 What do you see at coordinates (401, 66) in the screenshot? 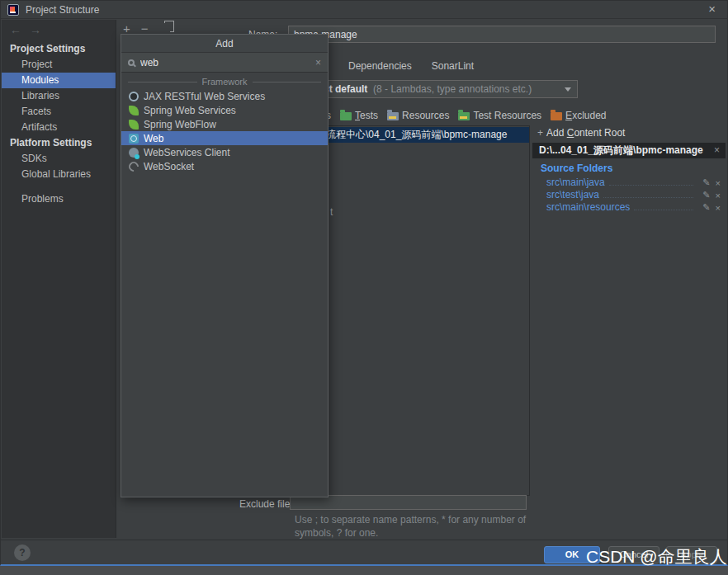
I see `module-tabs: Dependencies SonarLint` at bounding box center [401, 66].